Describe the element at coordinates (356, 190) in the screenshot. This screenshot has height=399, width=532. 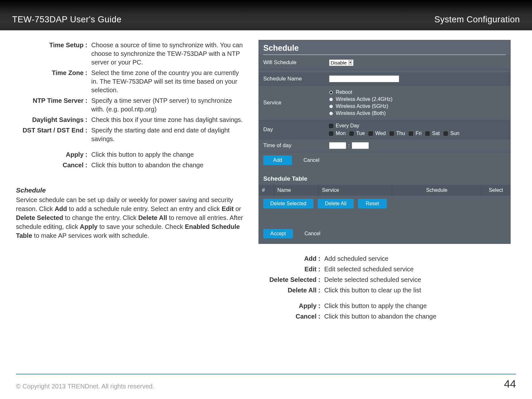
I see `col-service: Service` at that location.